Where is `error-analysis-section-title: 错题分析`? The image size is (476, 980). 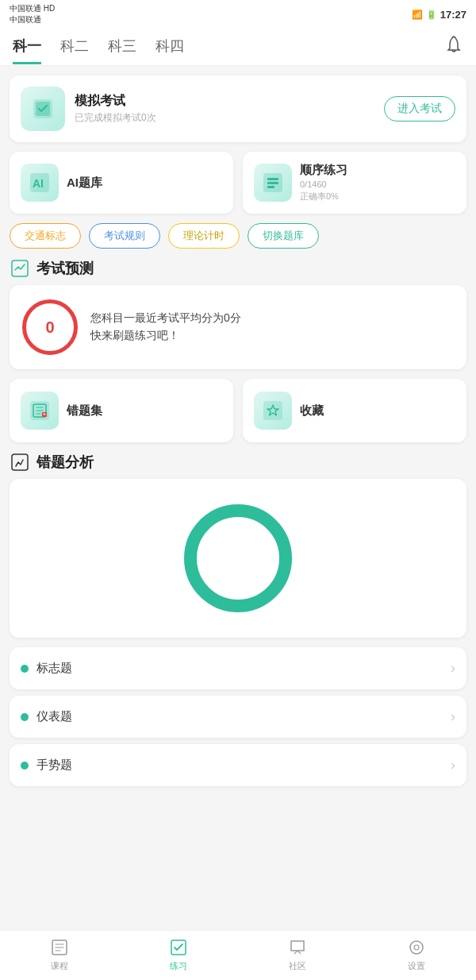
error-analysis-section-title: 错题分析 is located at coordinates (238, 462).